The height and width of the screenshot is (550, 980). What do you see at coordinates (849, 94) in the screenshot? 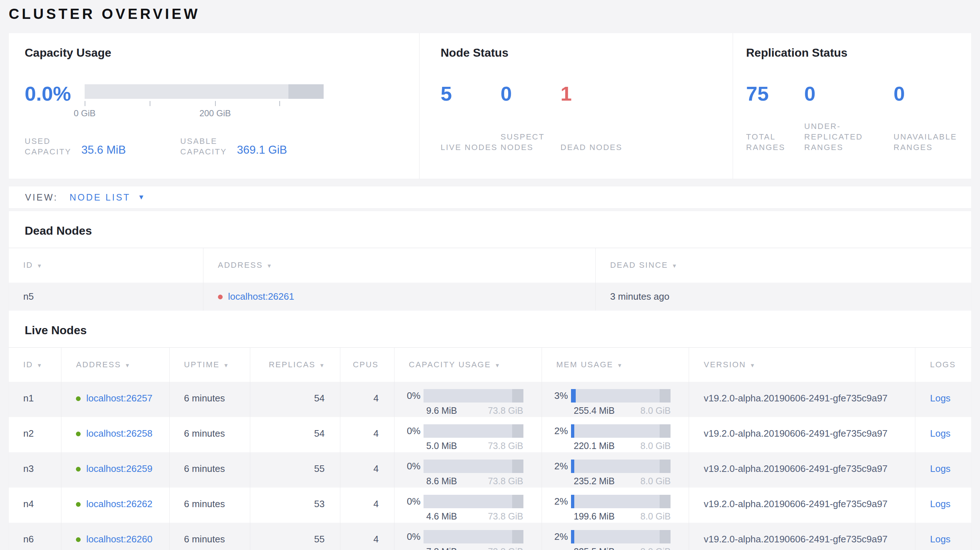
I see `under-replicated-ranges-value: 0` at bounding box center [849, 94].